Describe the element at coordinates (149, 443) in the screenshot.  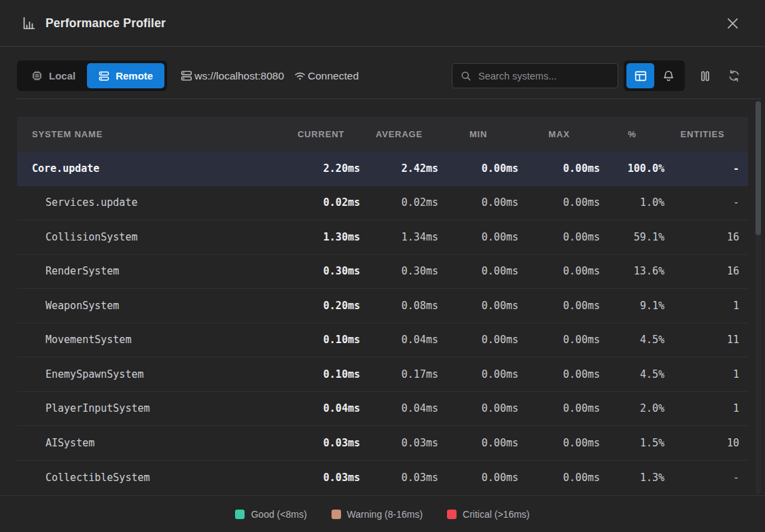
I see `cell-system-name: AISystem` at that location.